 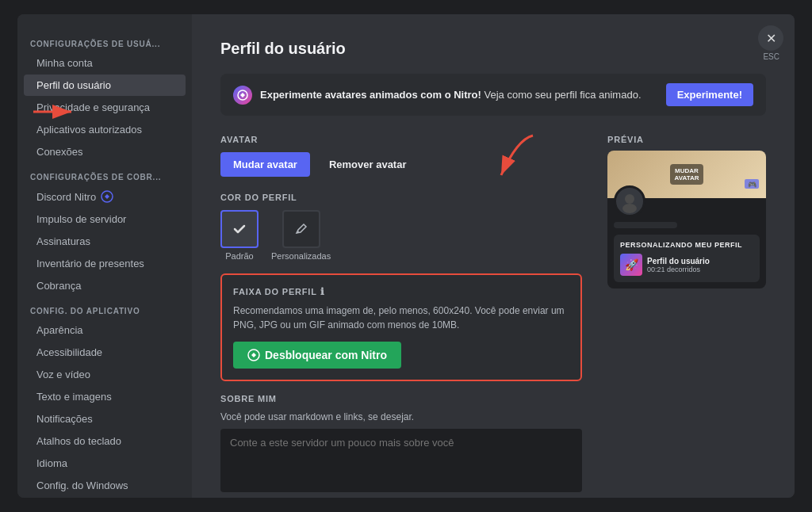 What do you see at coordinates (401, 235) in the screenshot?
I see `color-options: Padrão Personalizadas` at bounding box center [401, 235].